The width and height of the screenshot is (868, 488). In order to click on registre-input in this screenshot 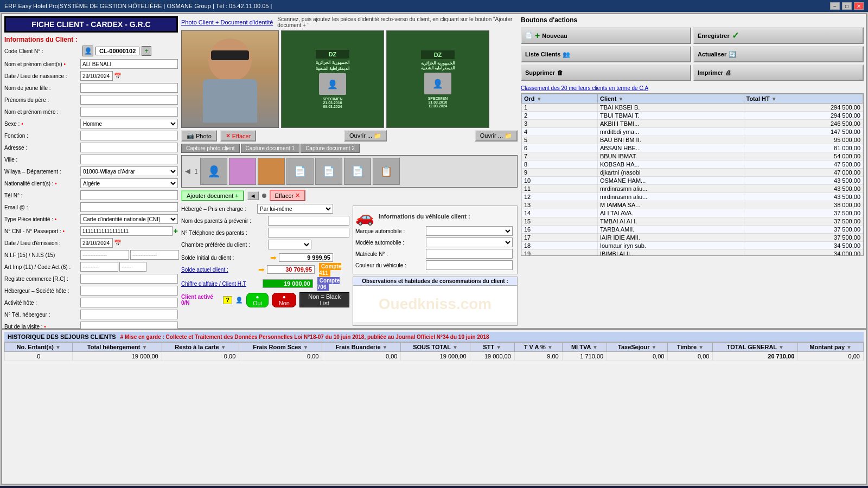, I will do `click(129, 279)`.